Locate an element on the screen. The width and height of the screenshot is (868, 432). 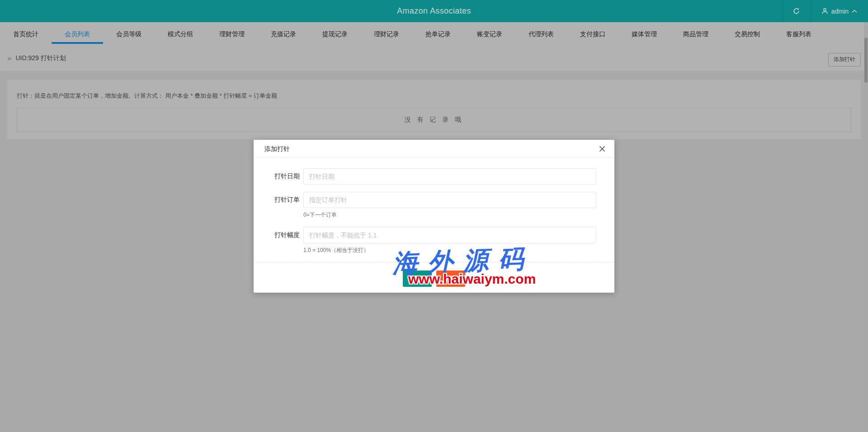
modal-title: 添加打针 is located at coordinates (277, 149).